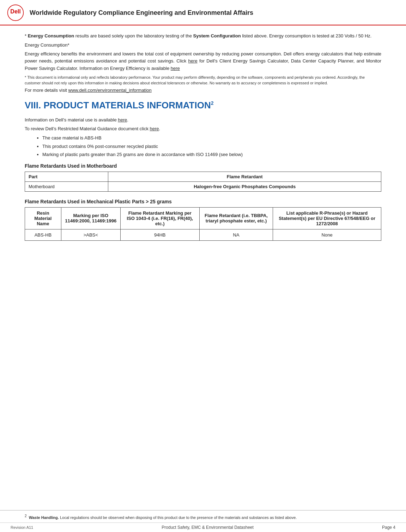 The image size is (406, 532). Describe the element at coordinates (306, 36) in the screenshot. I see `energy-line1-part3: listed above. Energy consumption is test…` at that location.